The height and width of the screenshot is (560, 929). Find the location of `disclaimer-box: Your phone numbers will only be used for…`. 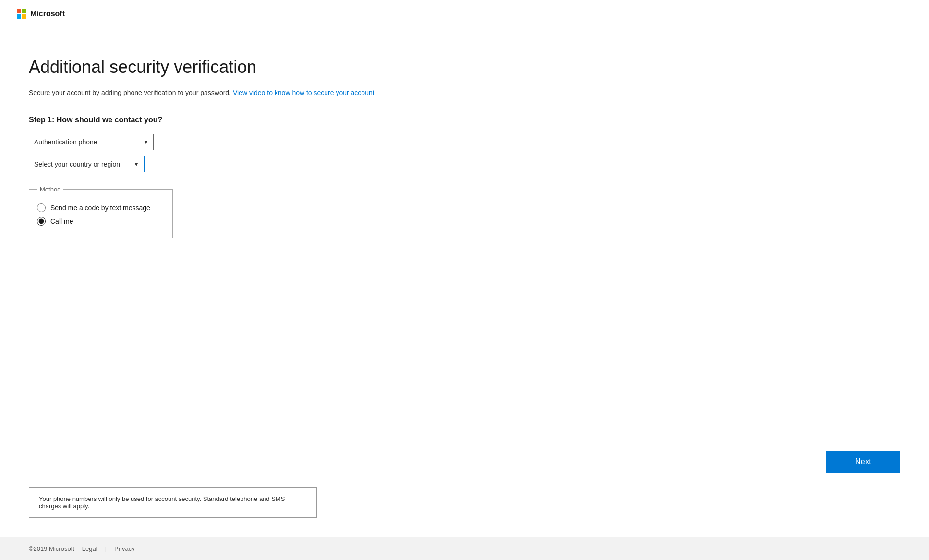

disclaimer-box: Your phone numbers will only be used for… is located at coordinates (173, 502).